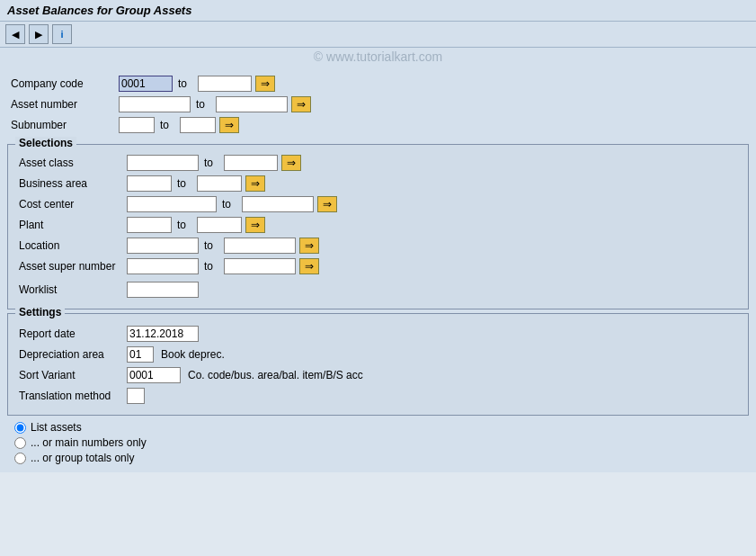 This screenshot has height=556, width=756. What do you see at coordinates (137, 125) in the screenshot?
I see `subnumber-from-input` at bounding box center [137, 125].